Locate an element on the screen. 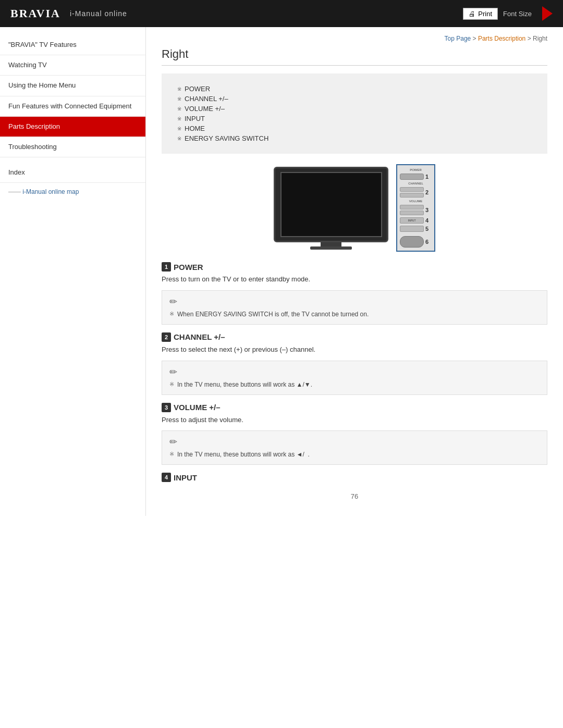  panel-volume-btns is located at coordinates (412, 210).